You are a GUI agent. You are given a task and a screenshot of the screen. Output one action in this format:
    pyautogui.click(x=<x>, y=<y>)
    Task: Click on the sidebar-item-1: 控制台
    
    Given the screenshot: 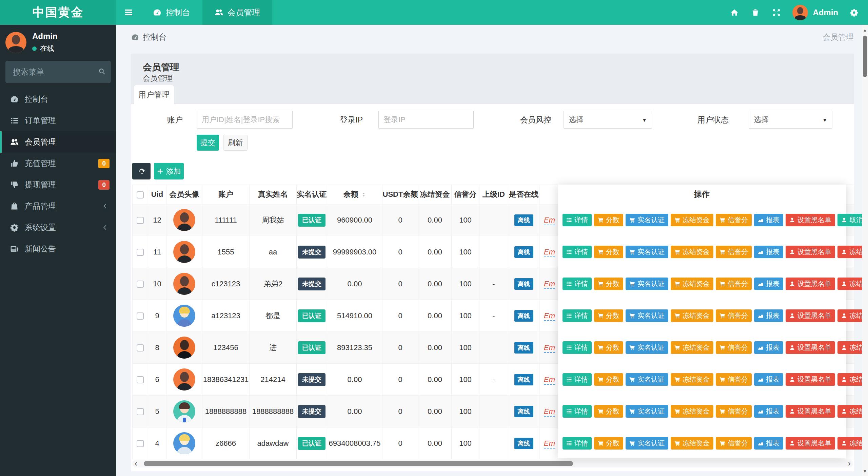 What is the action you would take?
    pyautogui.click(x=58, y=99)
    